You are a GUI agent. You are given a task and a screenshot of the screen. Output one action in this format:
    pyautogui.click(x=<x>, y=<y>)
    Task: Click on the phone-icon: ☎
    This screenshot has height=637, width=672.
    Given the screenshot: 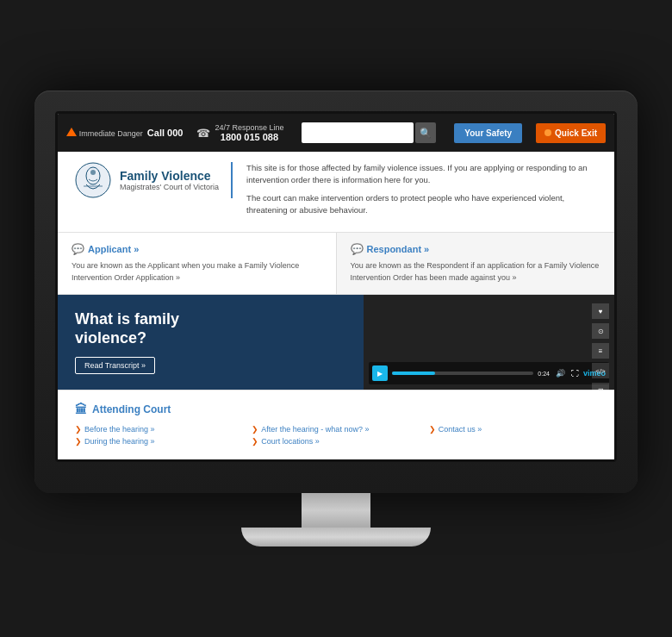 What is the action you would take?
    pyautogui.click(x=203, y=133)
    